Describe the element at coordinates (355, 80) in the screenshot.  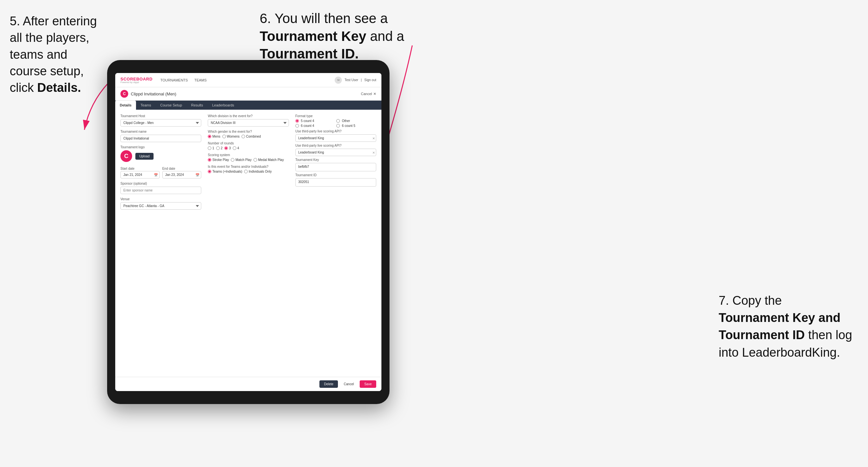
I see `nav-right: SI Test User | Sign out` at that location.